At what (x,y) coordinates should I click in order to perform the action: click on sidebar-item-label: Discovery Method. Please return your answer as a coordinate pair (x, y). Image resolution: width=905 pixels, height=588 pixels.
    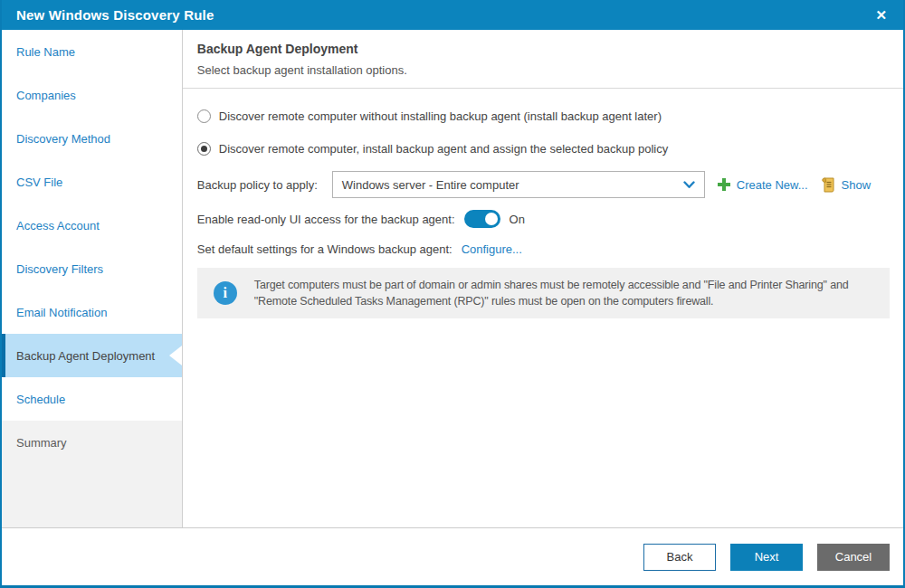
    Looking at the image, I should click on (63, 139).